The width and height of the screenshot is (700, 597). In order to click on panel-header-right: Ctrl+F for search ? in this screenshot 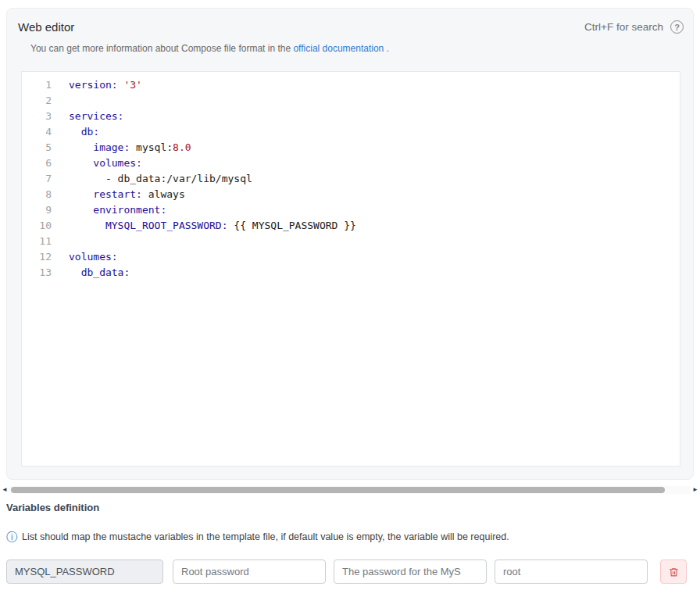, I will do `click(634, 27)`.